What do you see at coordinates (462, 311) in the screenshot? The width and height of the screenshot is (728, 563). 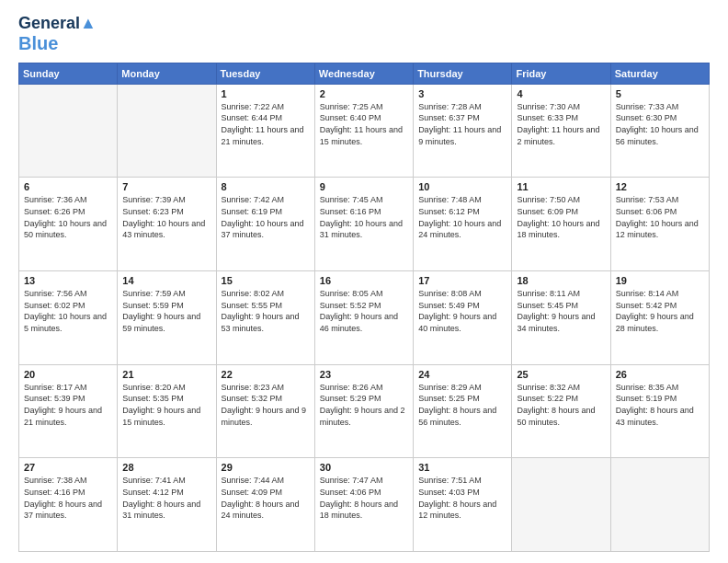 I see `cell-info: Sunrise: 8:08 AM Sunset: 5:49 PM Dayligh…` at bounding box center [462, 311].